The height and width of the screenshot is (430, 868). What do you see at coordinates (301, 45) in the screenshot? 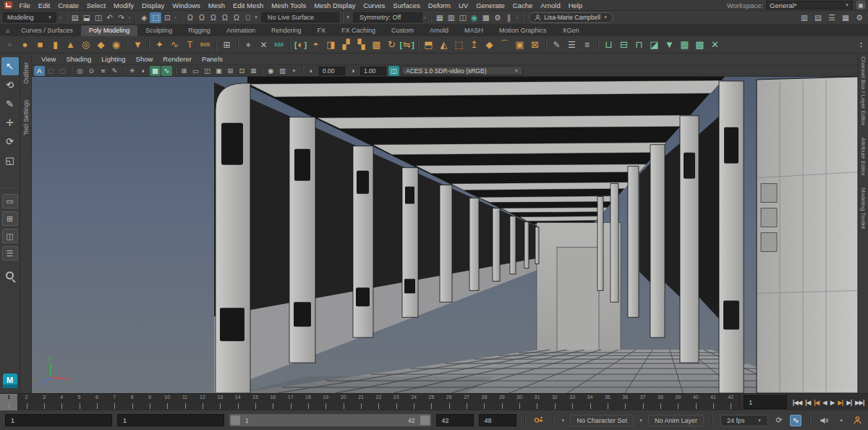
I see `mirror-icon: ◐` at bounding box center [301, 45].